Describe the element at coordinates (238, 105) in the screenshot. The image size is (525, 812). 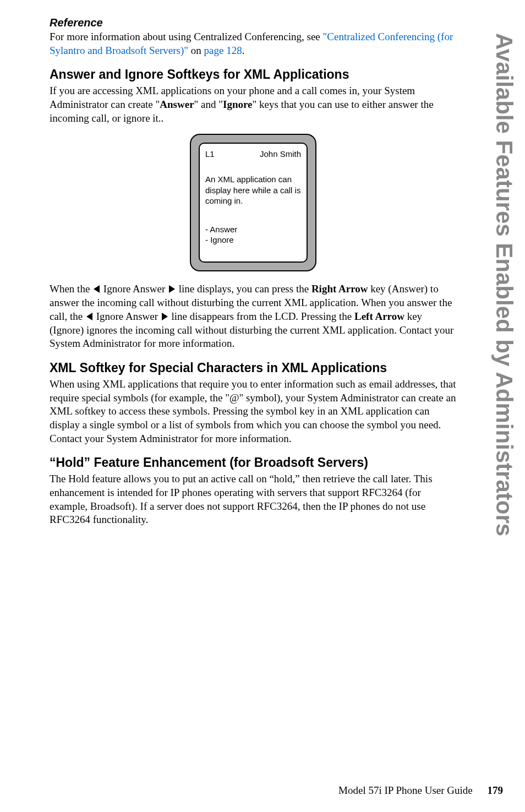
I see `s1-p1d: Ignore` at that location.